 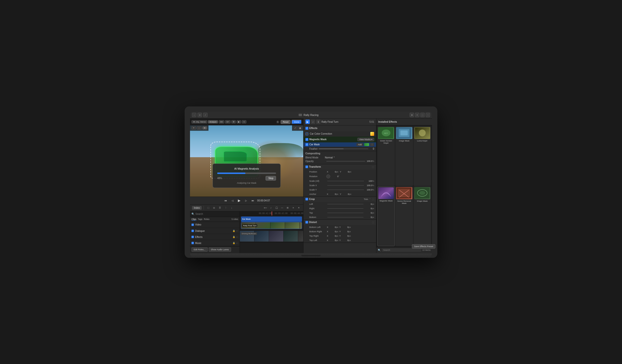 What do you see at coordinates (307, 167) in the screenshot?
I see `transform-check: ✓` at bounding box center [307, 167].